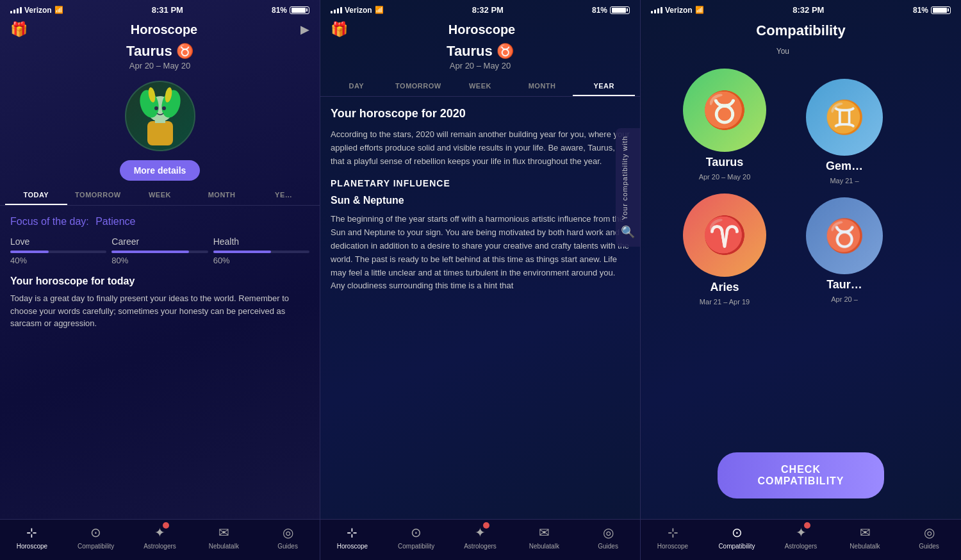 This screenshot has width=961, height=560. Describe the element at coordinates (783, 51) in the screenshot. I see `sign-you-indicator: You` at that location.